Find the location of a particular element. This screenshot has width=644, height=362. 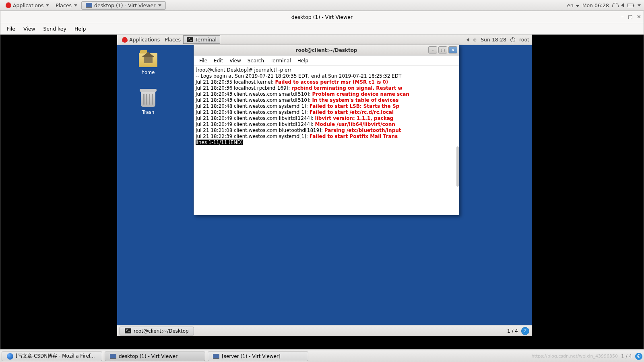

terminal-minimize-button: – is located at coordinates (433, 50).